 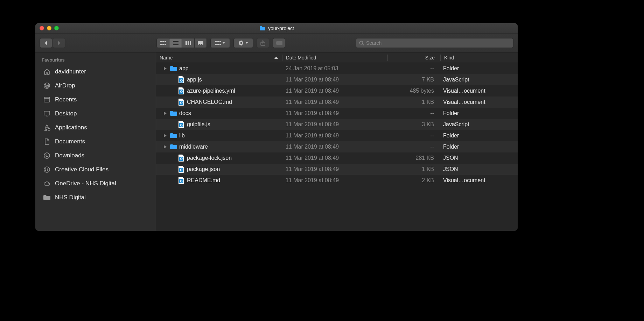 What do you see at coordinates (263, 43) in the screenshot?
I see `share-button` at bounding box center [263, 43].